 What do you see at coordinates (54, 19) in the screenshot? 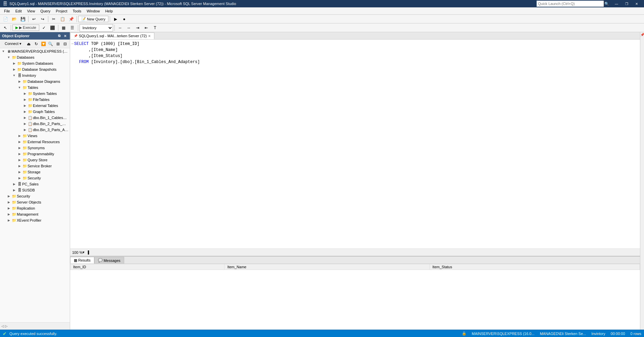
I see `tb-cut: ✂` at bounding box center [54, 19].